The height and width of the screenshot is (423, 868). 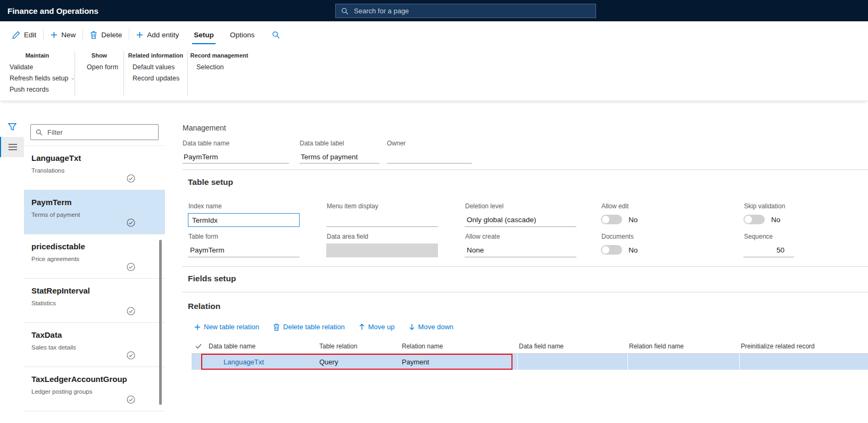 What do you see at coordinates (160, 79) in the screenshot?
I see `menu-item-record-updates: Record updates` at bounding box center [160, 79].